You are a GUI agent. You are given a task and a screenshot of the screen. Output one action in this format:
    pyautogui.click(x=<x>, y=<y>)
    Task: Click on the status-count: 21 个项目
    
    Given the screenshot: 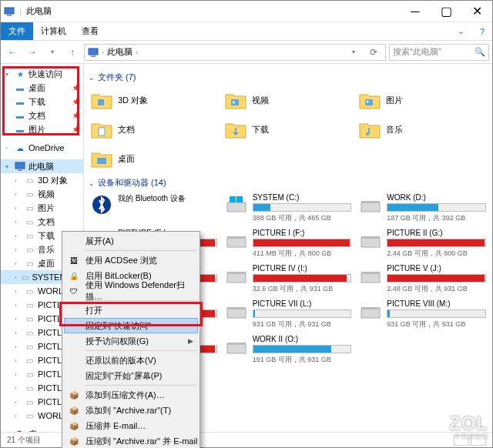 What is the action you would take?
    pyautogui.click(x=24, y=440)
    